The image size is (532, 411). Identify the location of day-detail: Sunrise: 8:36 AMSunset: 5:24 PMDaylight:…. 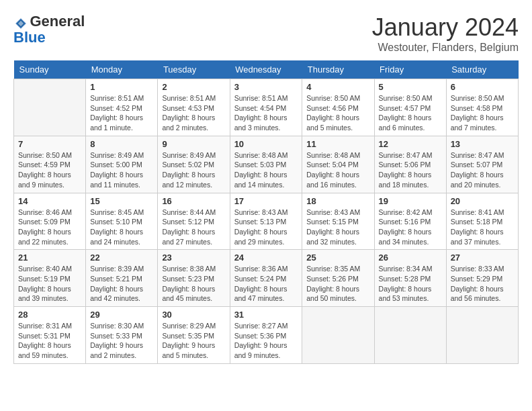
(266, 283).